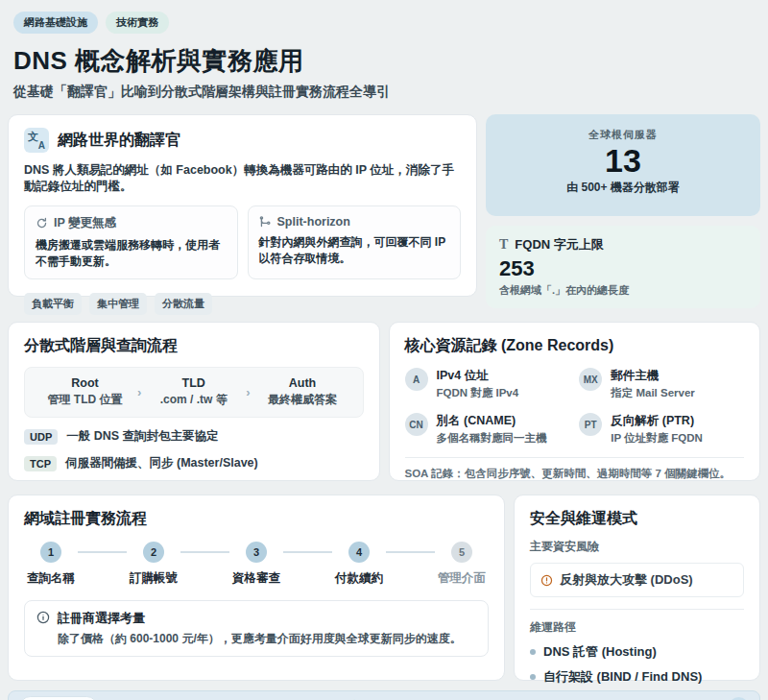 Image resolution: width=768 pixels, height=700 pixels. I want to click on avatar: S1, so click(739, 699).